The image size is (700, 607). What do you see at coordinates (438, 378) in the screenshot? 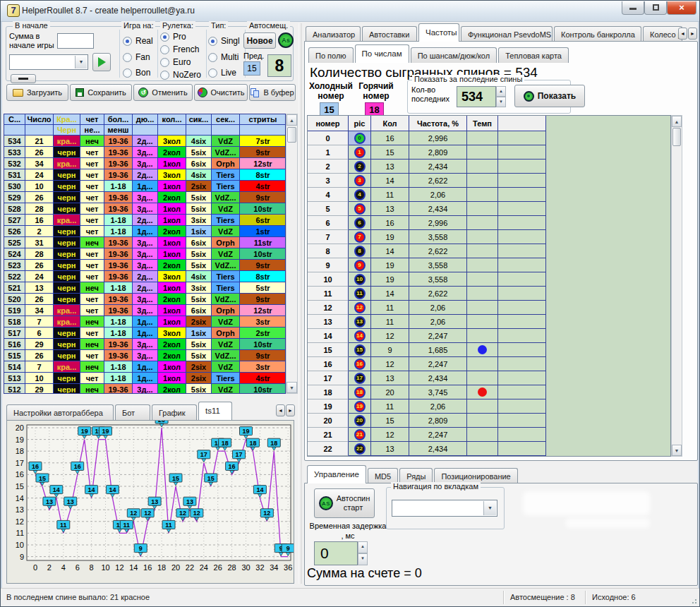
I see `freq-cell: 2,434` at bounding box center [438, 378].